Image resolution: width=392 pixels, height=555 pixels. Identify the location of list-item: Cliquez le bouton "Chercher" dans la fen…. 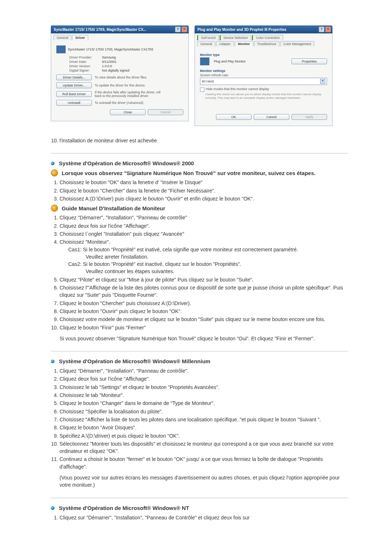
(204, 191).